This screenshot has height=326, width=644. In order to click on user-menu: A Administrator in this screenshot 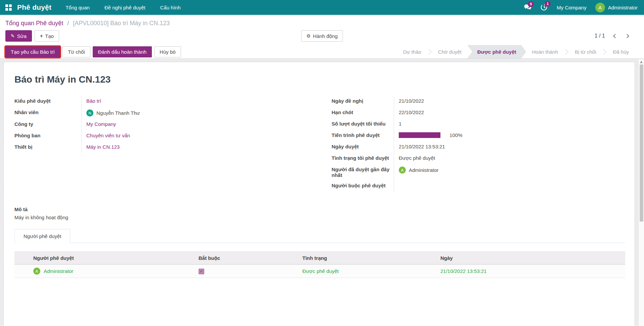, I will do `click(616, 7)`.